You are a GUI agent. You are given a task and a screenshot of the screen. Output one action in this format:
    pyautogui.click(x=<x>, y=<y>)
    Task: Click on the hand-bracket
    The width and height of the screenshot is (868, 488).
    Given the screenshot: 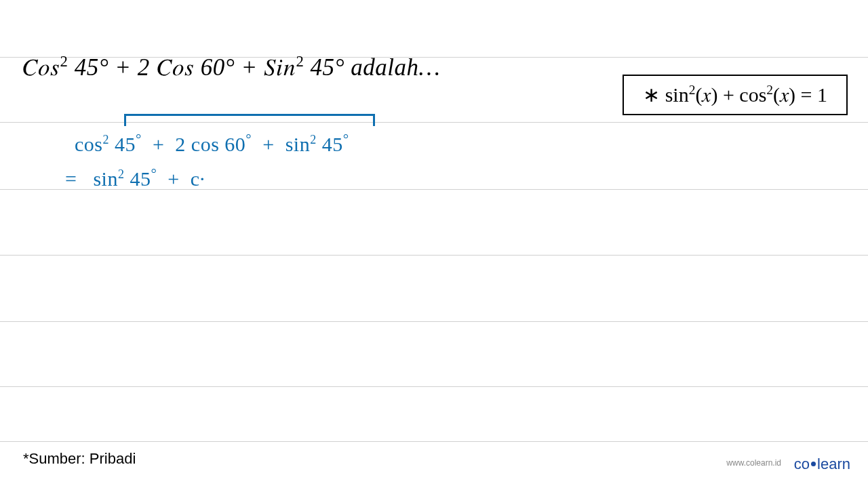 What is the action you would take?
    pyautogui.click(x=250, y=120)
    